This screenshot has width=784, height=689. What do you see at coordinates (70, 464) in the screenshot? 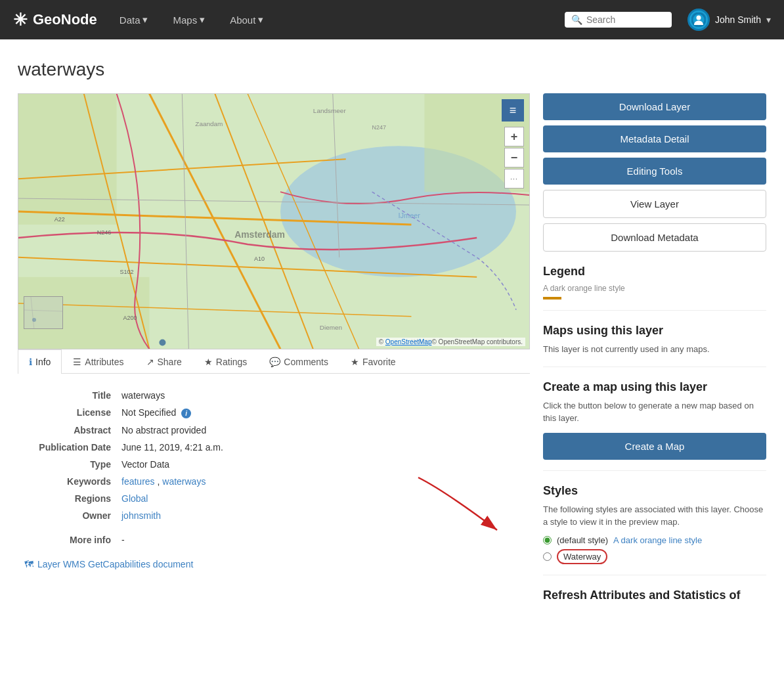
I see `type-label: Type` at bounding box center [70, 464].